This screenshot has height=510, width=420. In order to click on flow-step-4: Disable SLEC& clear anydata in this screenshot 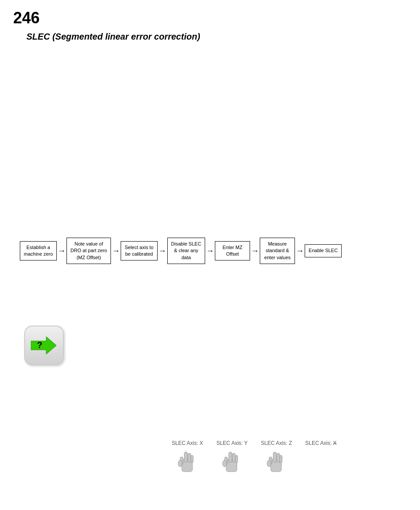, I will do `click(186, 251)`.